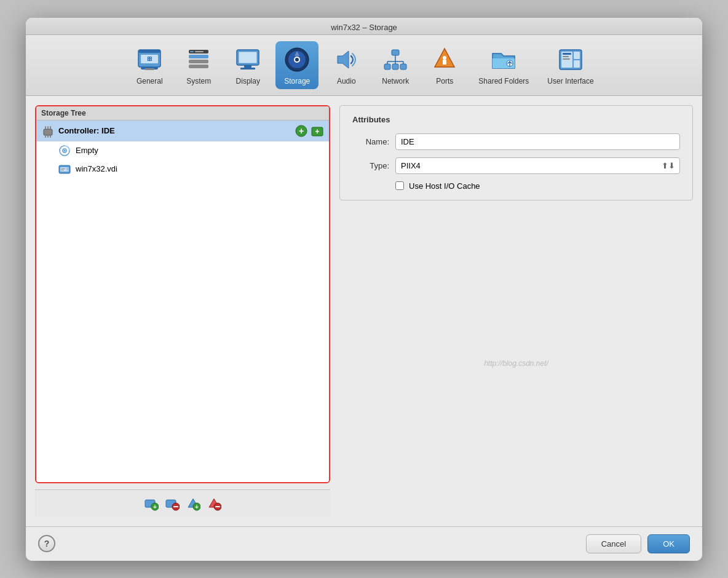  Describe the element at coordinates (183, 503) in the screenshot. I see `bottom-toolbar: + +` at that location.